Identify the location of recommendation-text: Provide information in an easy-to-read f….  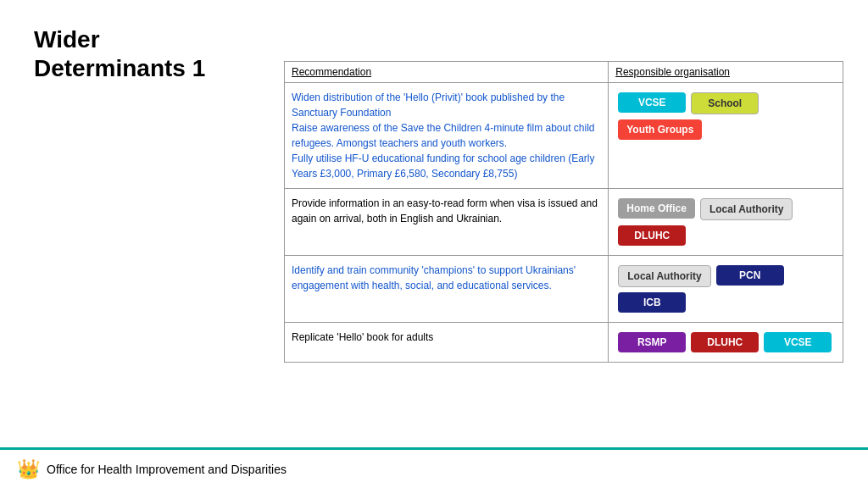
(444, 211).